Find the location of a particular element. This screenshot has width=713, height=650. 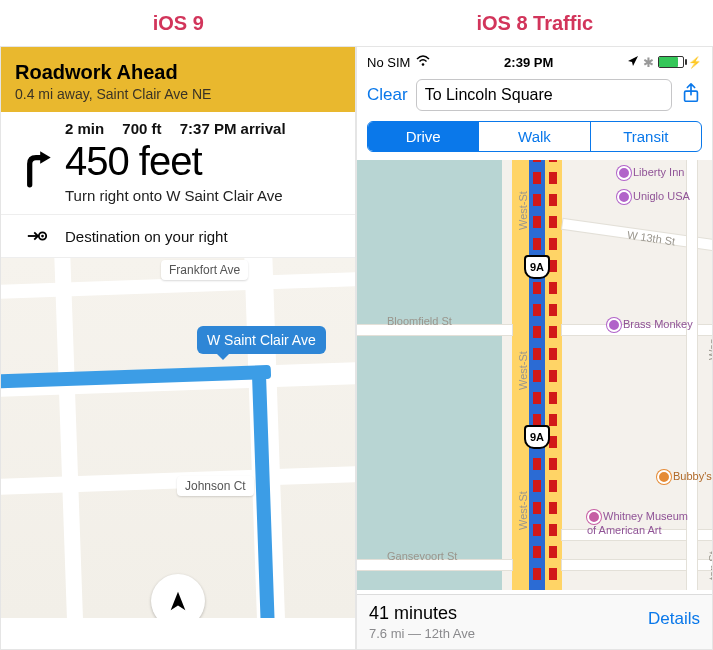

nav-time: 2 min is located at coordinates (84, 128).